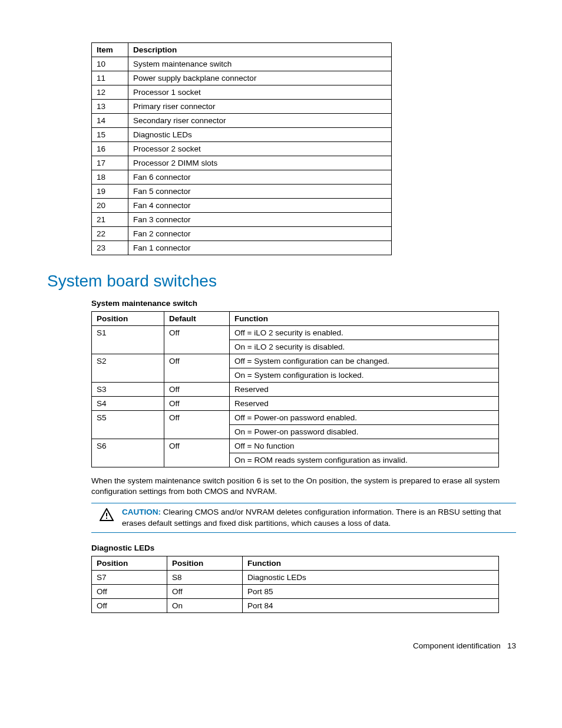  What do you see at coordinates (304, 303) in the screenshot?
I see `sub-heading-sms: System maintenance switch` at bounding box center [304, 303].